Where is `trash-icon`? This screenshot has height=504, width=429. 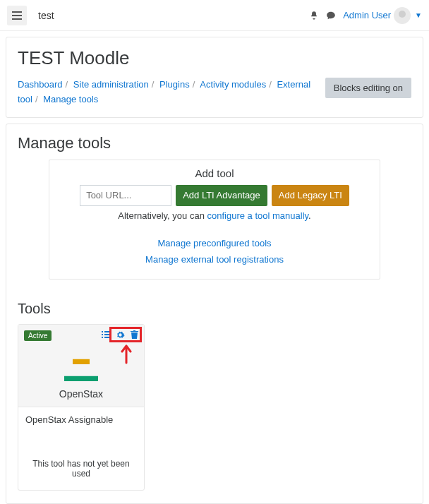
trash-icon is located at coordinates (134, 335).